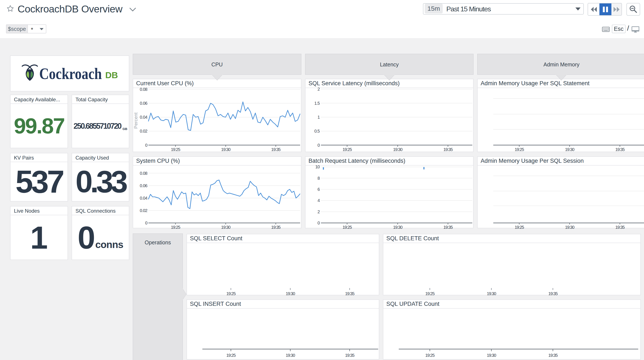  I want to click on svg-text: 4, so click(318, 200).